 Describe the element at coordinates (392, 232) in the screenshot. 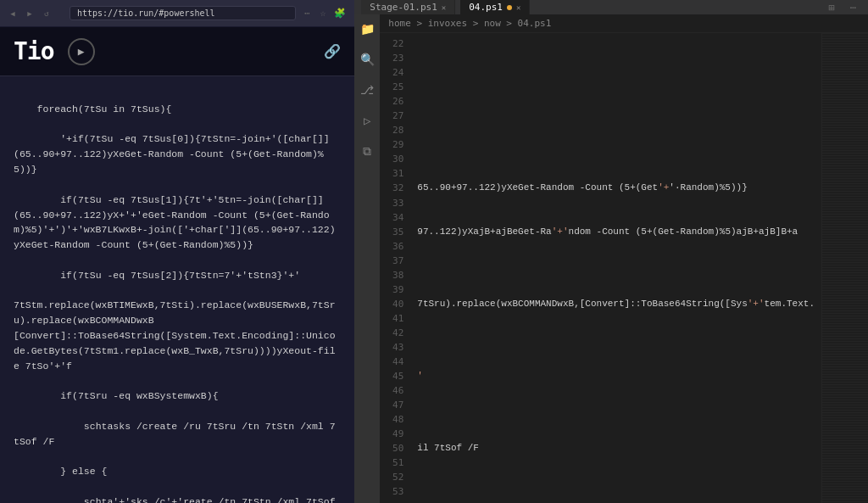

I see `line-num: 35` at that location.